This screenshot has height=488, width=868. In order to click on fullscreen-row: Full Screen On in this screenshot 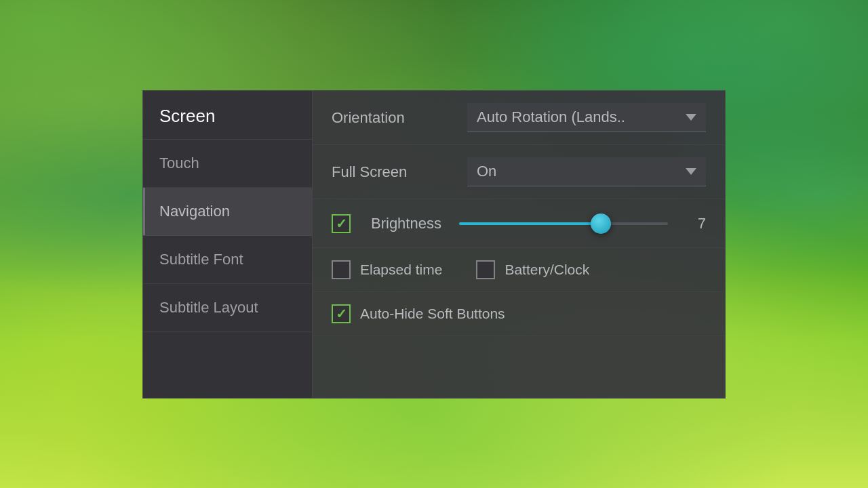, I will do `click(519, 172)`.